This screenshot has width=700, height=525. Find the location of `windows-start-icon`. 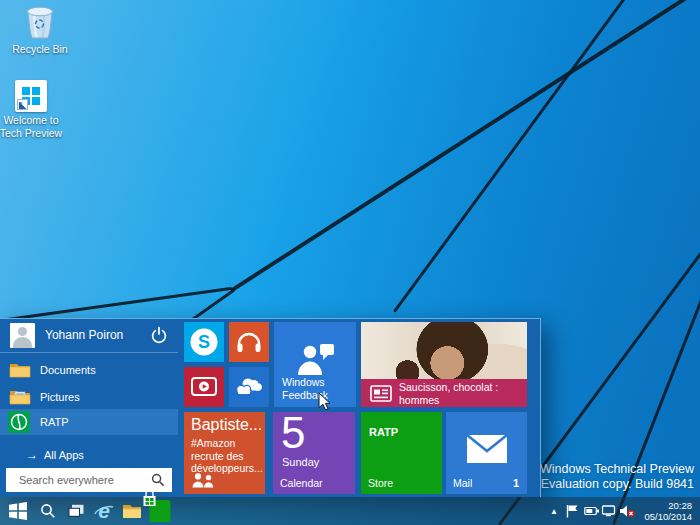

windows-start-icon is located at coordinates (18, 511).